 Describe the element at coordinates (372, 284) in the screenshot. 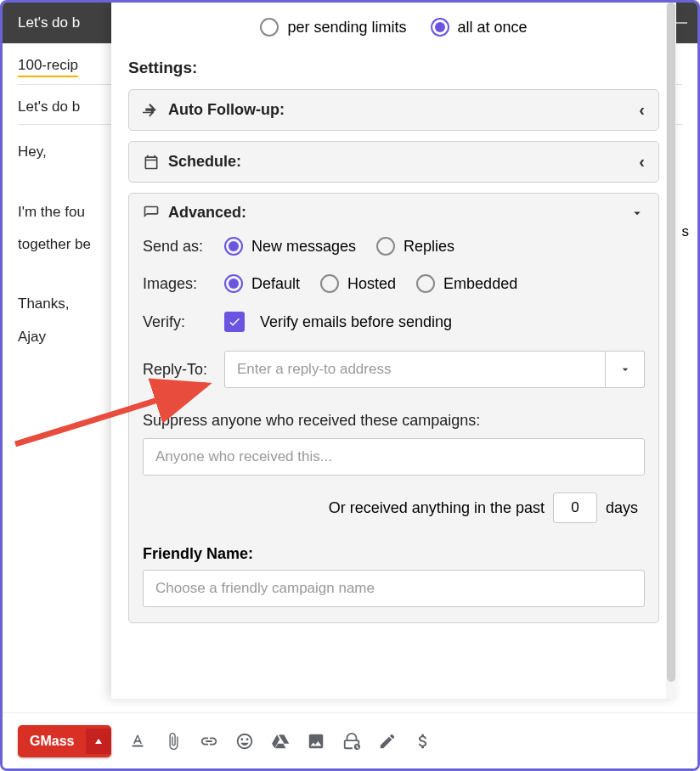

I see `radio-label: Hosted` at that location.